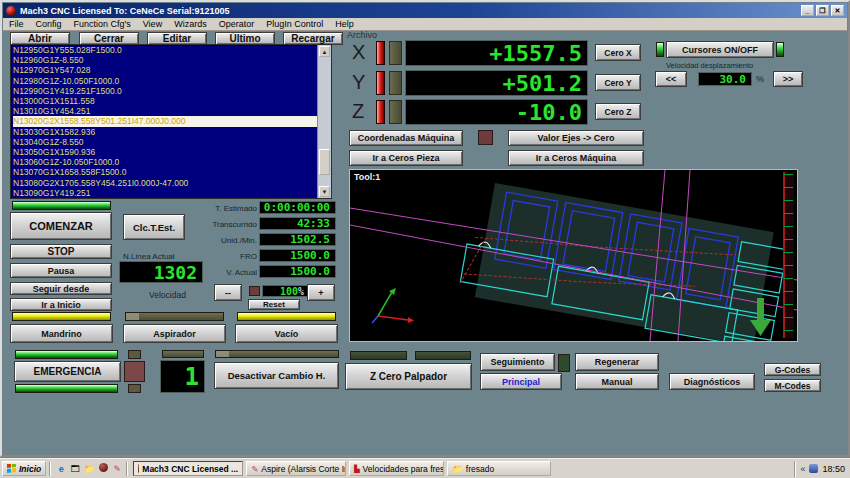 This screenshot has height=478, width=850. Describe the element at coordinates (362, 35) in the screenshot. I see `file-section-label: Archivo` at that location.